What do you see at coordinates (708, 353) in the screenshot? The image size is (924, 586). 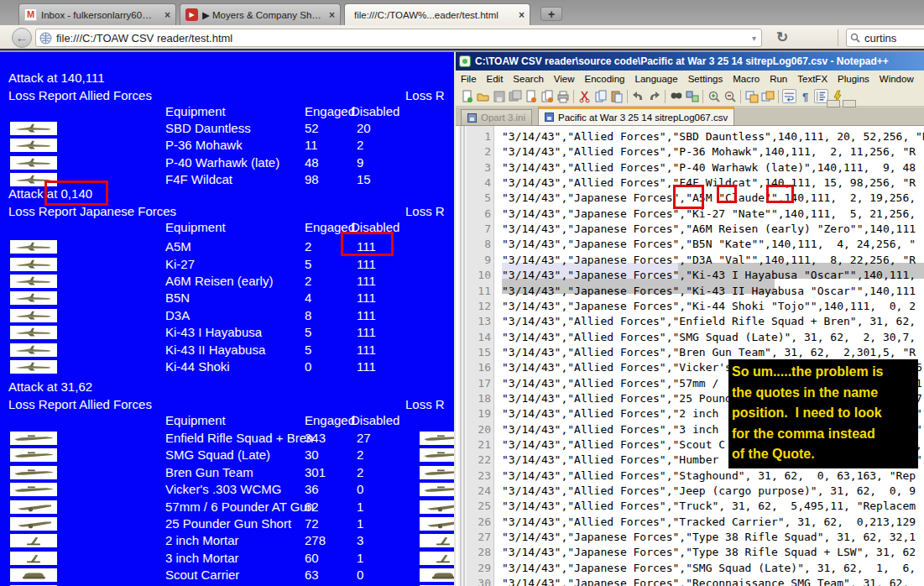 I see `csv-line: "3/14/43","Allied Forces","Bren Gun Team…` at bounding box center [708, 353].